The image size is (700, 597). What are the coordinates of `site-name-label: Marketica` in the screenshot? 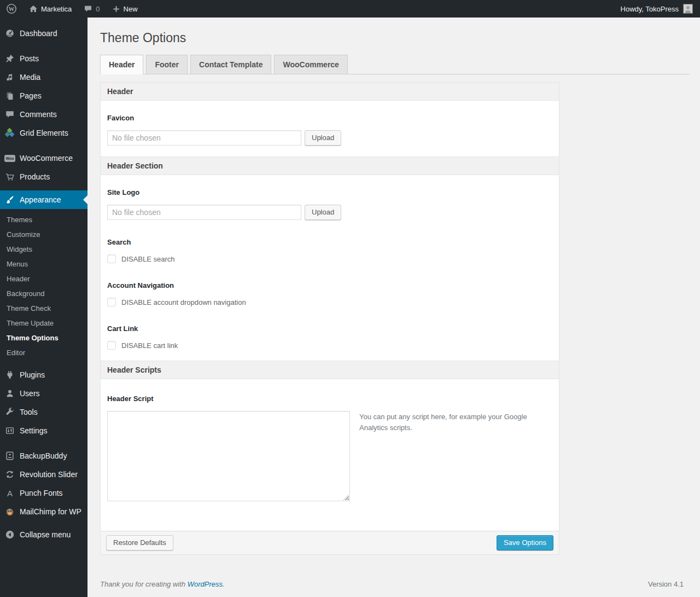 It's located at (56, 9).